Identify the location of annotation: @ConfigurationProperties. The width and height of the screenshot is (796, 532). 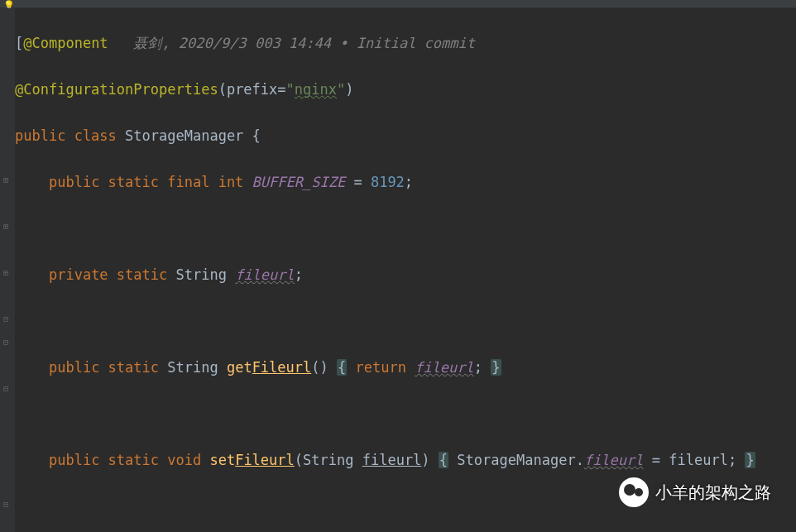
(117, 89).